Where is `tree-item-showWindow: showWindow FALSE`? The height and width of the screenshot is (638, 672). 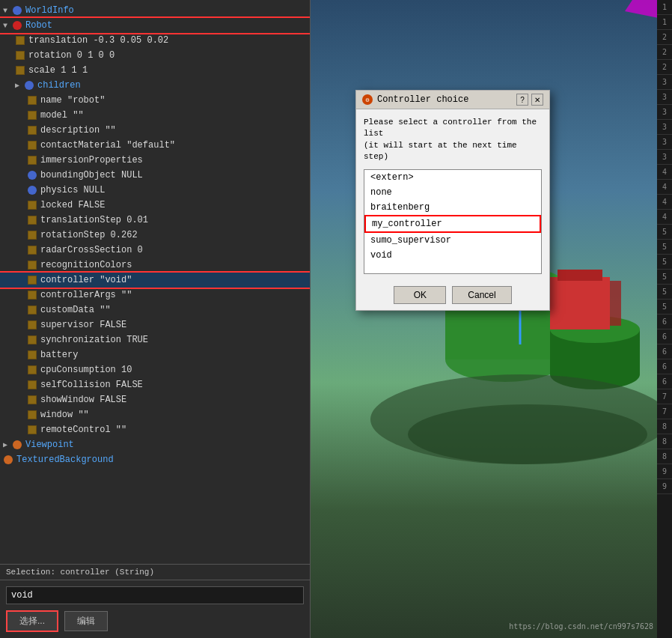 tree-item-showWindow: showWindow FALSE is located at coordinates (155, 400).